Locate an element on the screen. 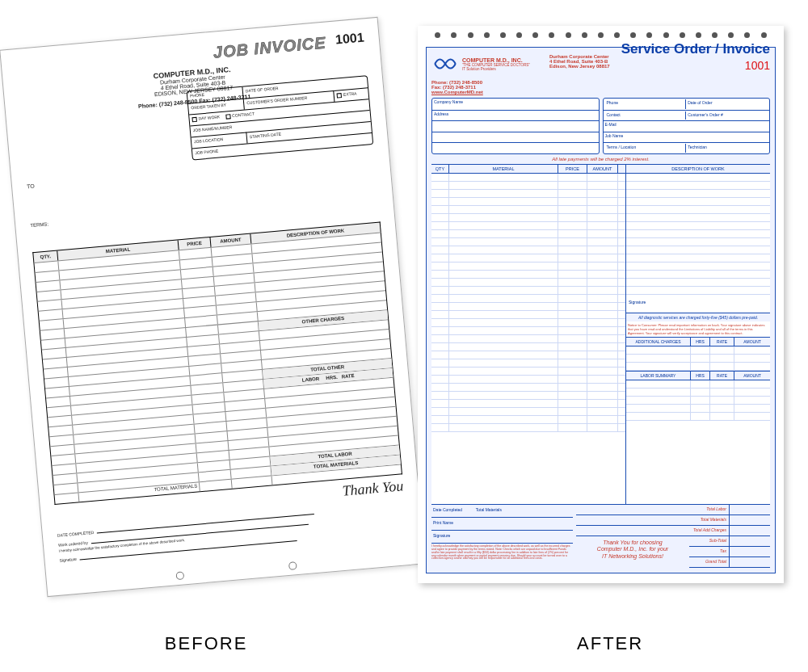  after-table-header: QTY MATERIAL PRICE AMOUNT DESCRIPTION OF… is located at coordinates (601, 169).